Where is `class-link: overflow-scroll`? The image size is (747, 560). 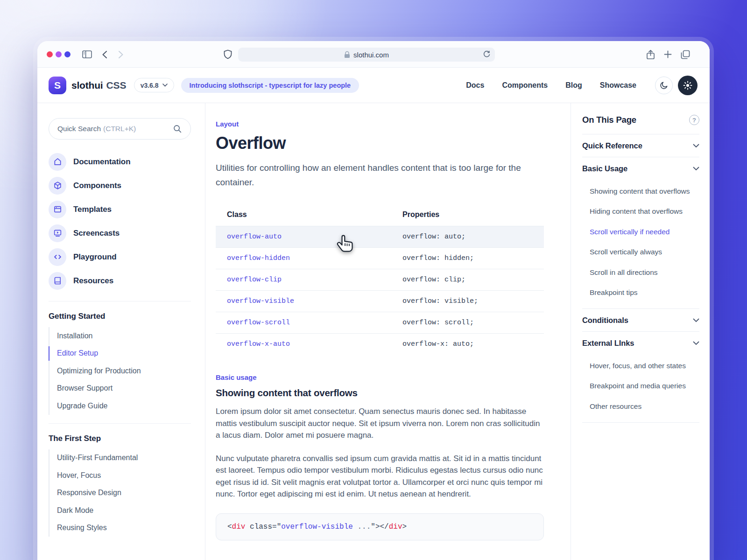 class-link: overflow-scroll is located at coordinates (259, 323).